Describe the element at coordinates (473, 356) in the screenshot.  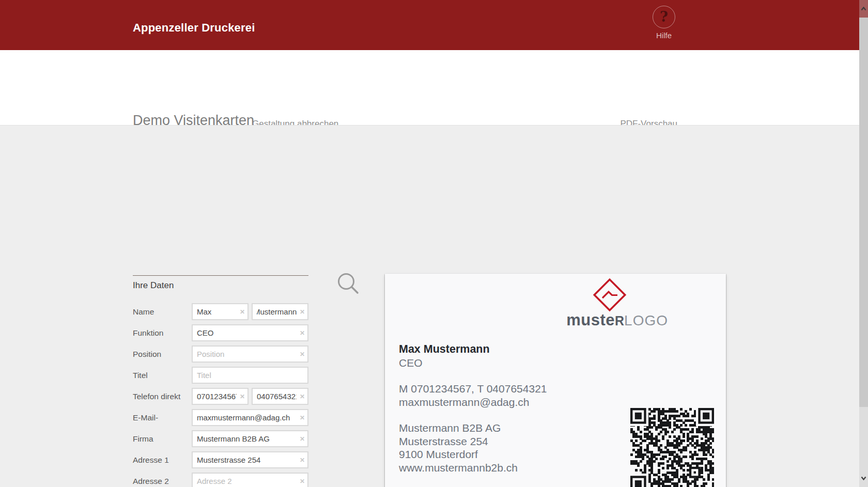
I see `card-identity: Max Mustermann CEO` at that location.